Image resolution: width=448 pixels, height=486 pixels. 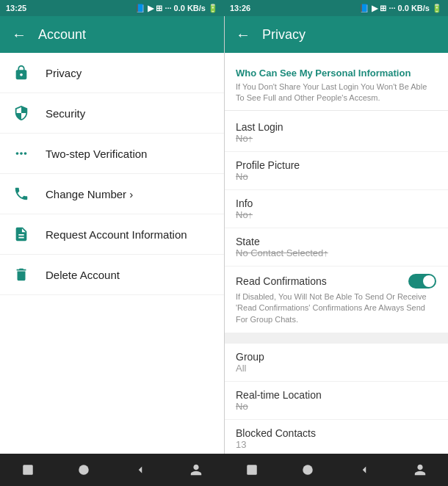 What do you see at coordinates (250, 357) in the screenshot?
I see `group-label: Group` at bounding box center [250, 357].